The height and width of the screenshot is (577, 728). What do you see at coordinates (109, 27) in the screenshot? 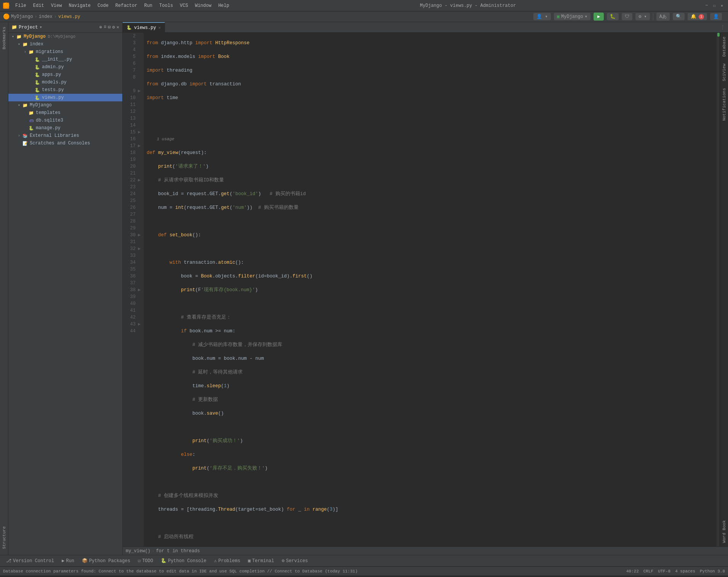
I see `sidebar-collapse-icon: ⊟` at bounding box center [109, 27].